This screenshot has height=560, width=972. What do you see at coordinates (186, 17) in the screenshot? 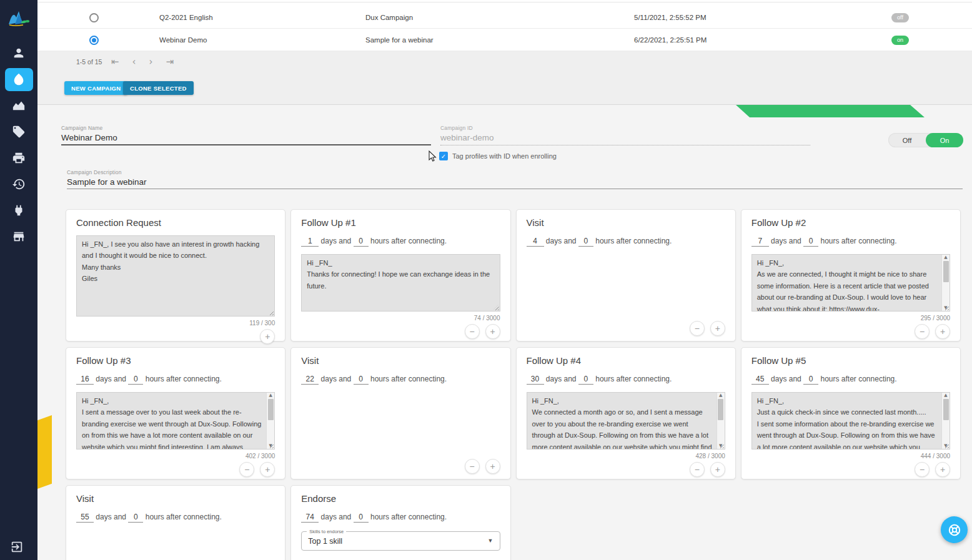
I see `campaign-name-cell: Q2-2021 English` at bounding box center [186, 17].